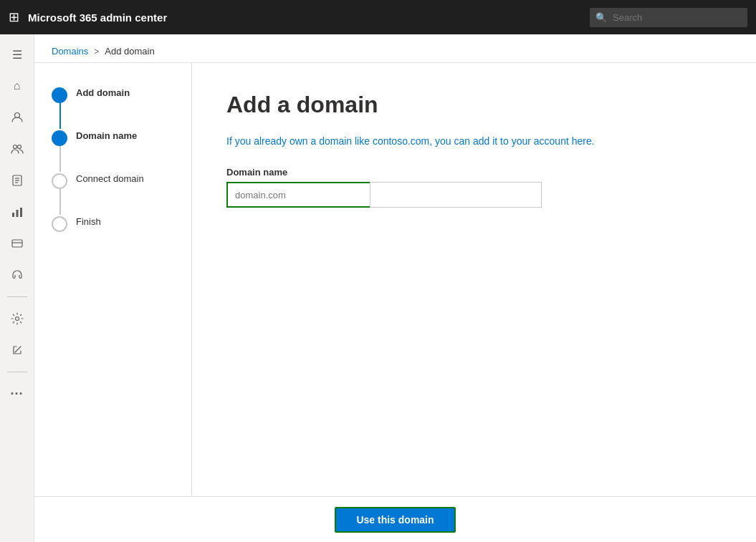  I want to click on breadcrumb-domains-link: Domains, so click(70, 52).